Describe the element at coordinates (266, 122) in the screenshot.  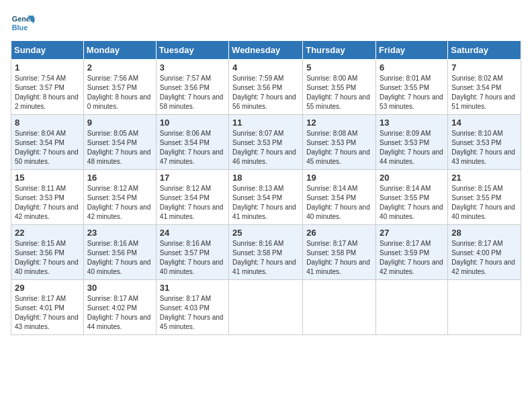
I see `day-number: 11` at that location.